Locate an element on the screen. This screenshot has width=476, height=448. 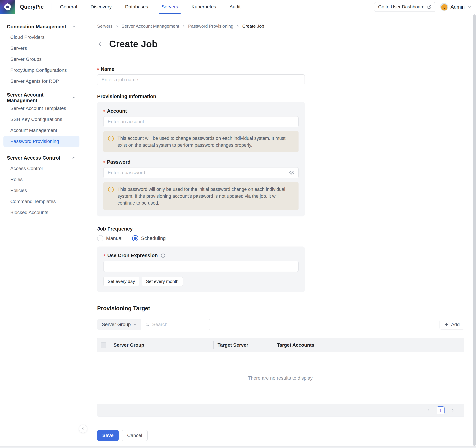
select-all-checkbox is located at coordinates (103, 345).